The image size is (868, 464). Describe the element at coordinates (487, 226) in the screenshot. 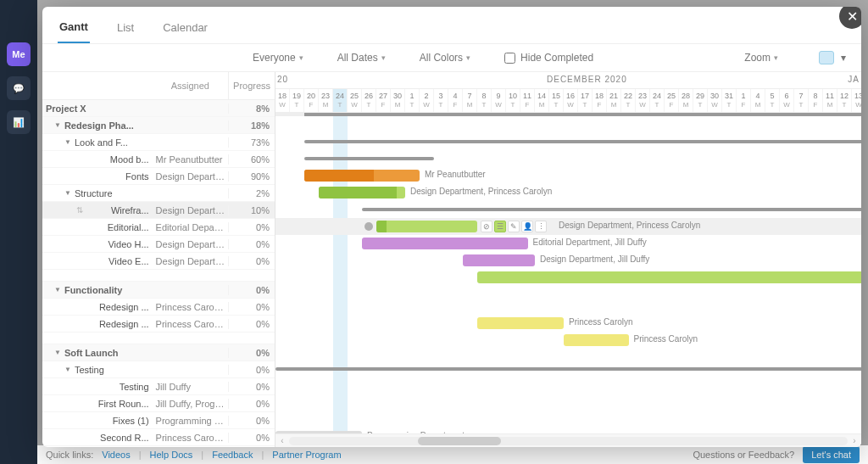

I see `bar-tool-icon: ⊘` at that location.